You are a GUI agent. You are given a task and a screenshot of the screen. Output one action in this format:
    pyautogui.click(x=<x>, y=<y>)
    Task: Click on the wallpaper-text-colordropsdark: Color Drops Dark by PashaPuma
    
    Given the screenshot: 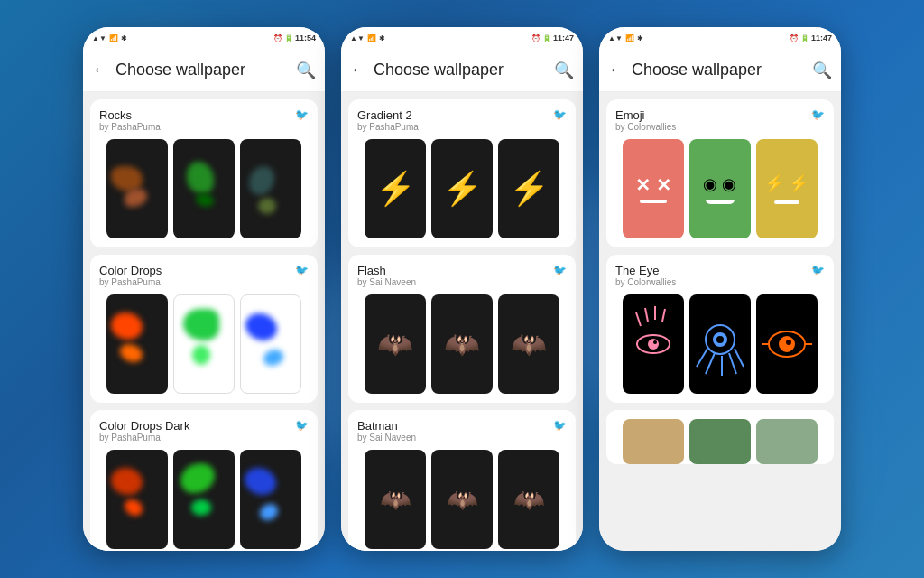 What is the action you would take?
    pyautogui.click(x=144, y=431)
    